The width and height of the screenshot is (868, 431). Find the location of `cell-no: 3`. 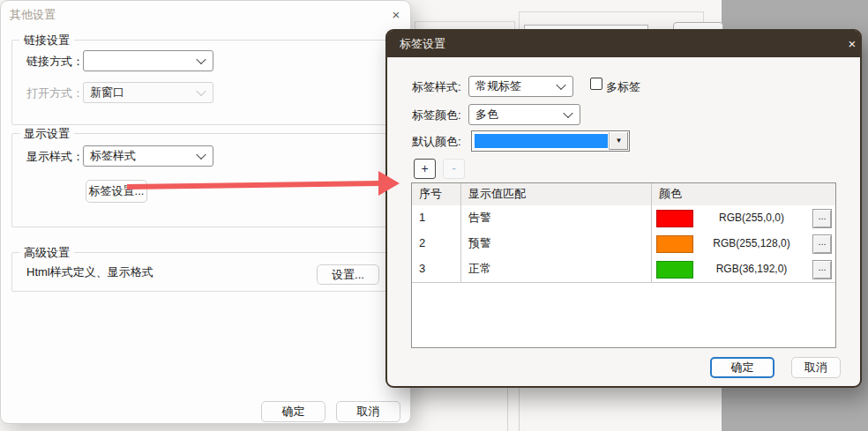

cell-no: 3 is located at coordinates (437, 270).